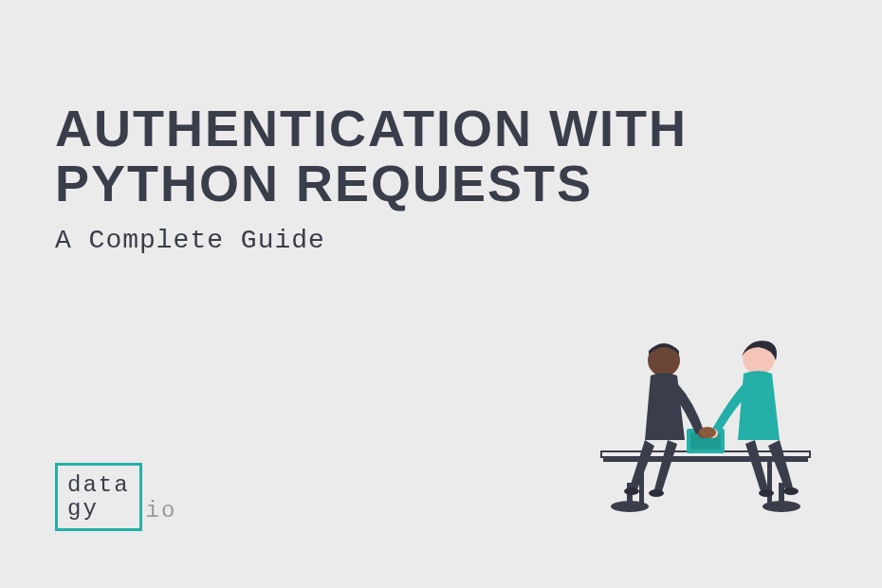 This screenshot has width=882, height=588. Describe the element at coordinates (116, 497) in the screenshot. I see `brand-logo: data gy io` at that location.